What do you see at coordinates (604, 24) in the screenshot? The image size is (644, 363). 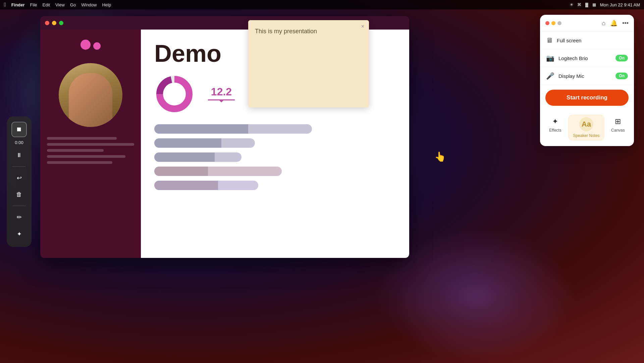 I see `panel-home-icon: ⌂` at bounding box center [604, 24].